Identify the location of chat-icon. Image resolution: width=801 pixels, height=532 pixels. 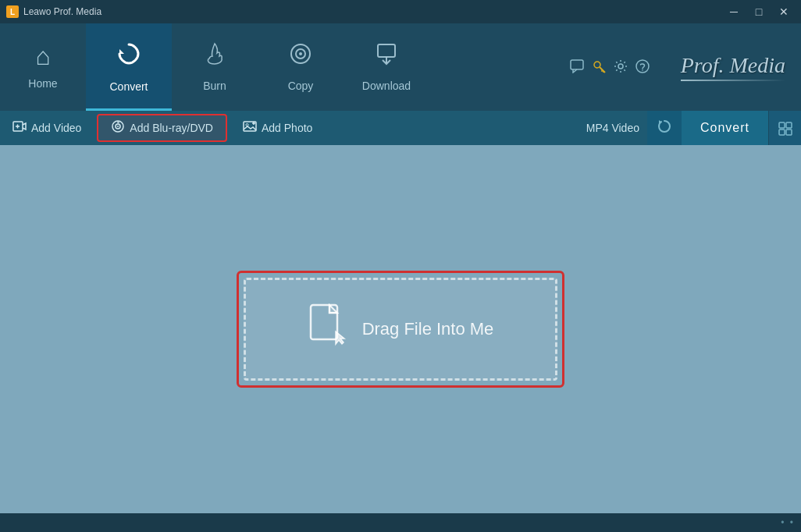
(577, 67).